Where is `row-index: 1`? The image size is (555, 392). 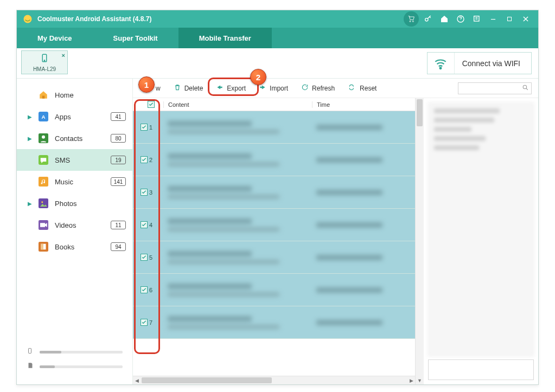
row-index: 1 is located at coordinates (156, 127).